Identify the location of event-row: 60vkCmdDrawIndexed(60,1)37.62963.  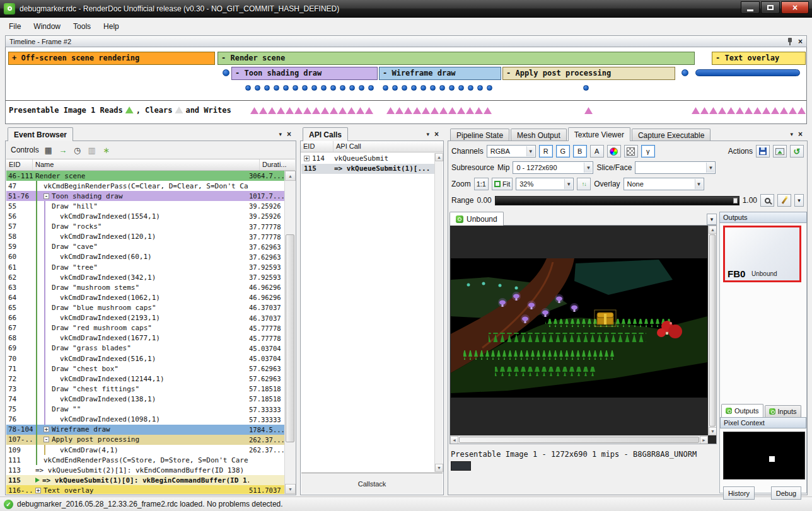
(145, 257).